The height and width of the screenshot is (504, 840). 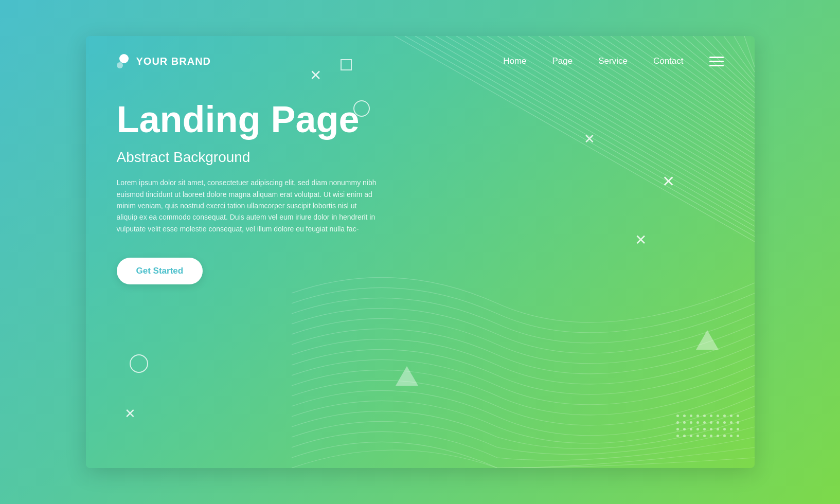 What do you see at coordinates (669, 61) in the screenshot?
I see `nav-contact: Contact` at bounding box center [669, 61].